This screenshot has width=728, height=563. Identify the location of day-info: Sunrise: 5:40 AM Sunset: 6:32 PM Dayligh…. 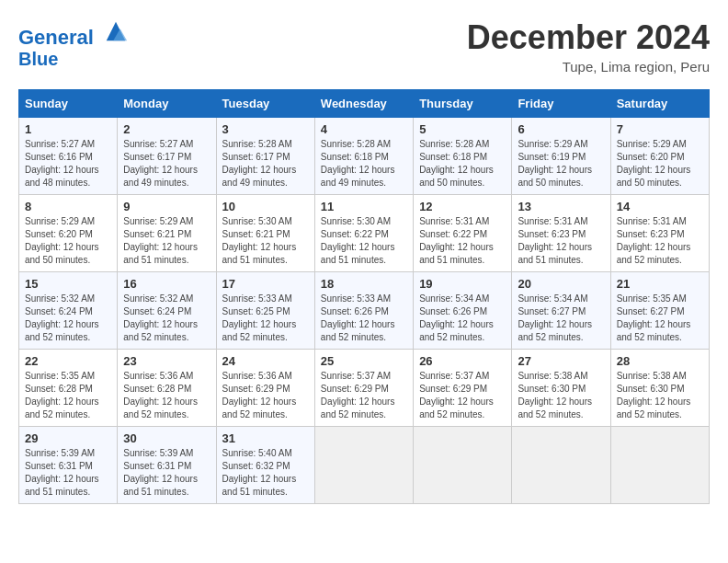
(266, 473).